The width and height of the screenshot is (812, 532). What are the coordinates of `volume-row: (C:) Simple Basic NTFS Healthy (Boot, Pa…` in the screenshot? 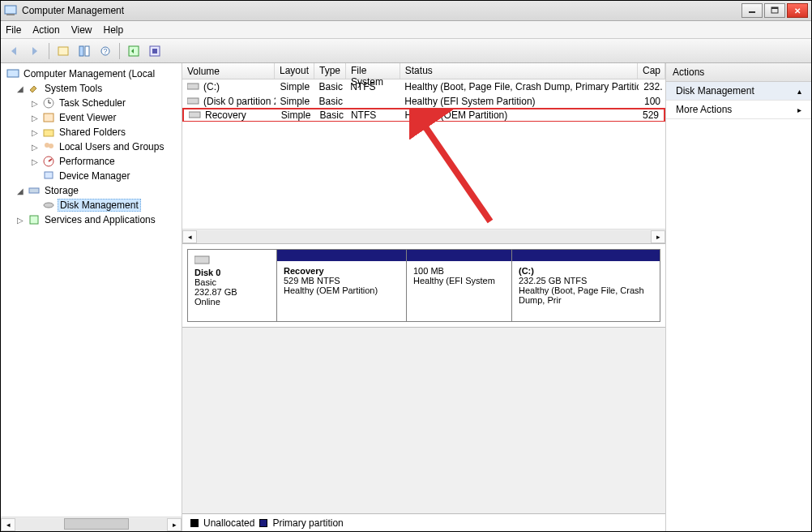 It's located at (424, 87).